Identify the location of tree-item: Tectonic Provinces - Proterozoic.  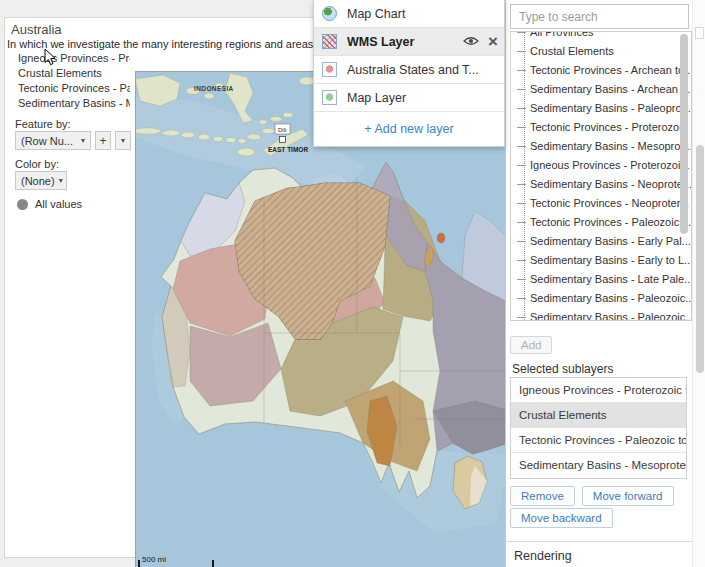
(601, 128).